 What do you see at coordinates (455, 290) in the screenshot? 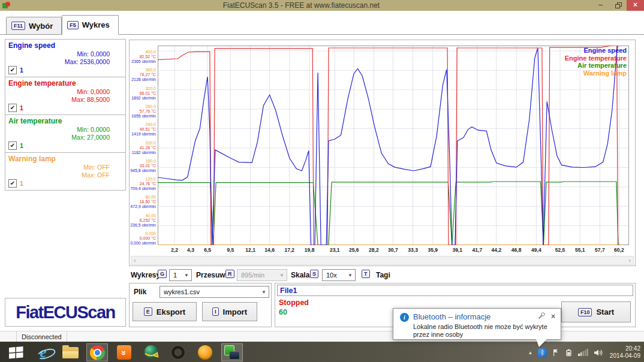
I see `file-name-input` at bounding box center [455, 290].